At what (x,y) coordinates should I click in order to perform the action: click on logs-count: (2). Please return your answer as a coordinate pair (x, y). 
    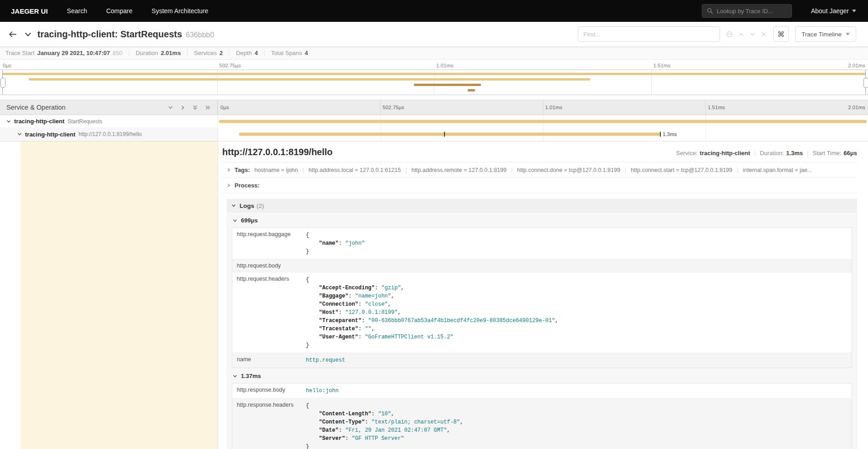
    Looking at the image, I should click on (260, 206).